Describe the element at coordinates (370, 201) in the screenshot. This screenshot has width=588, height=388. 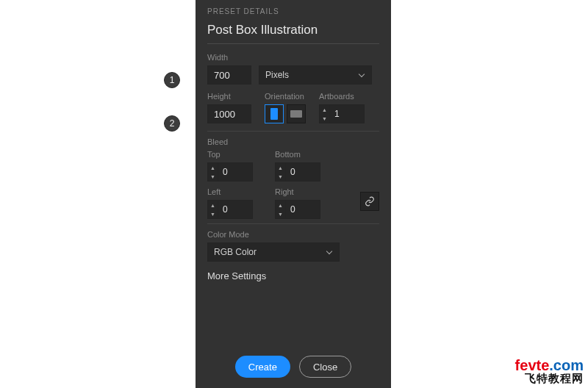
I see `link-icon` at that location.